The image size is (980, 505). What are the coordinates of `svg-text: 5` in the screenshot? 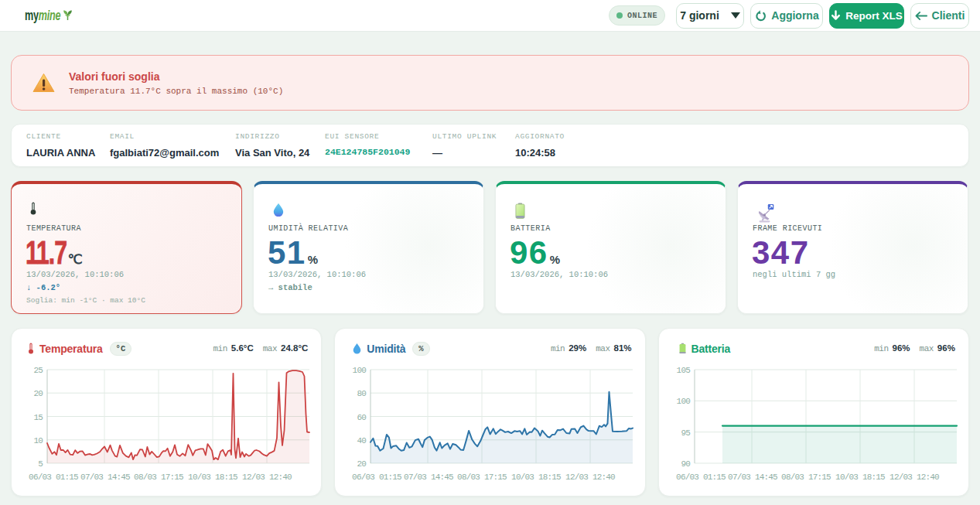 It's located at (40, 464).